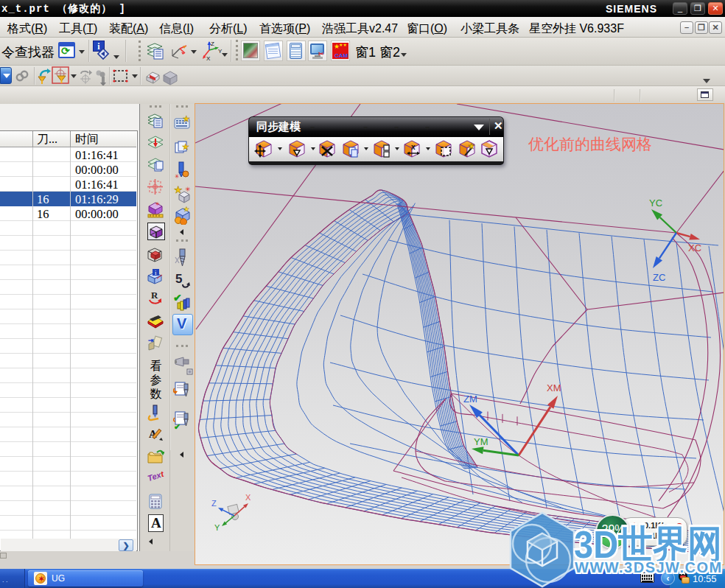 The width and height of the screenshot is (725, 588). I want to click on svg-text: ZM, so click(470, 399).